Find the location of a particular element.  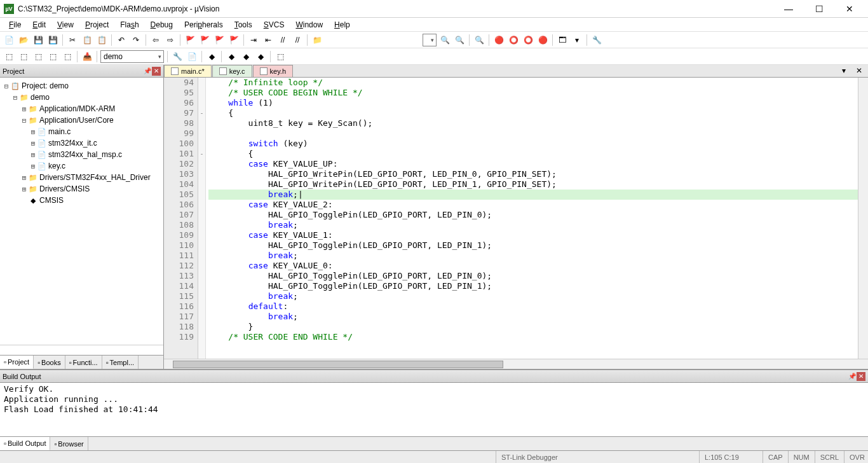

tree-file: ⊞📄key.c is located at coordinates (81, 166).